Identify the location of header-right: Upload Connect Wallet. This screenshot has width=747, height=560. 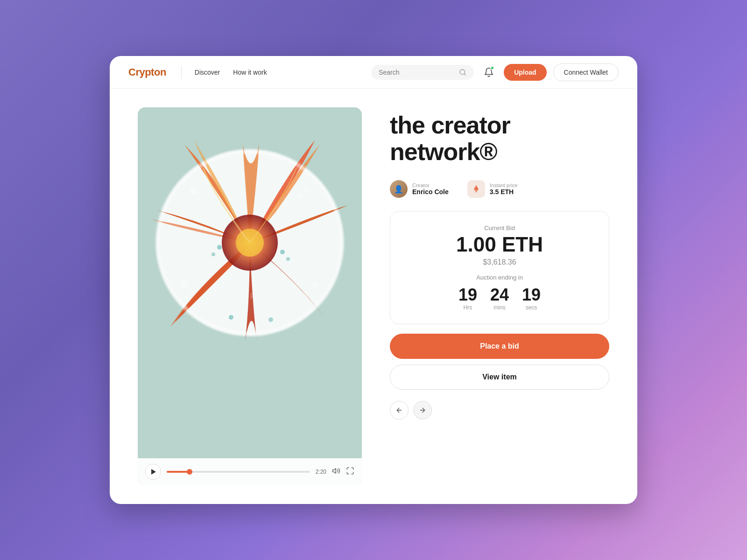
(495, 72).